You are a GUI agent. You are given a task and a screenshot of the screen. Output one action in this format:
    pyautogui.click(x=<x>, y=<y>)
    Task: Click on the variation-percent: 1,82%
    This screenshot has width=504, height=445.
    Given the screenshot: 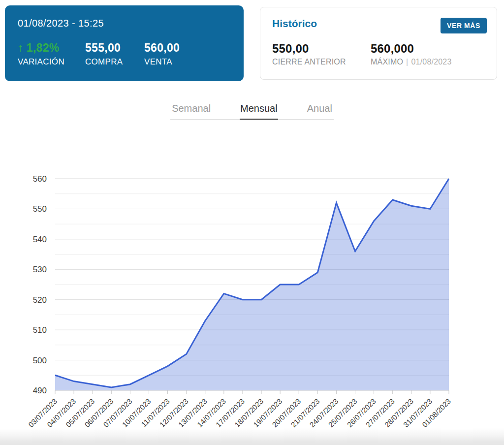 What is the action you would take?
    pyautogui.click(x=43, y=48)
    